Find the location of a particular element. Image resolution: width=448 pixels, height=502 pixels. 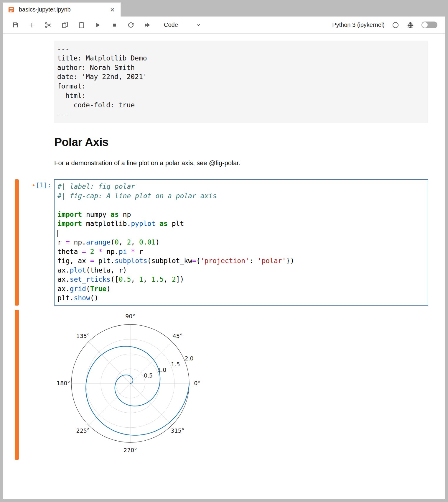

run-icon is located at coordinates (98, 25).